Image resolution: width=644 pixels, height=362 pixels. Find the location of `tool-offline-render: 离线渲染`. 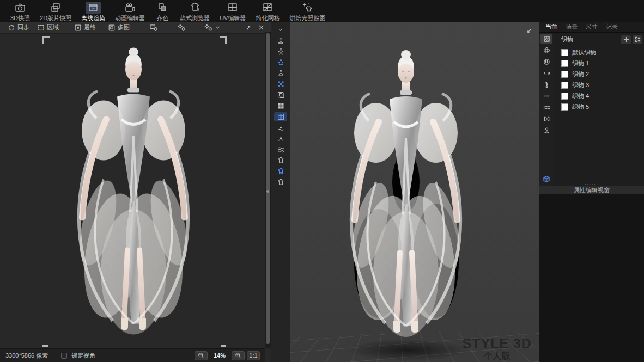

tool-offline-render: 离线渲染 is located at coordinates (93, 12).